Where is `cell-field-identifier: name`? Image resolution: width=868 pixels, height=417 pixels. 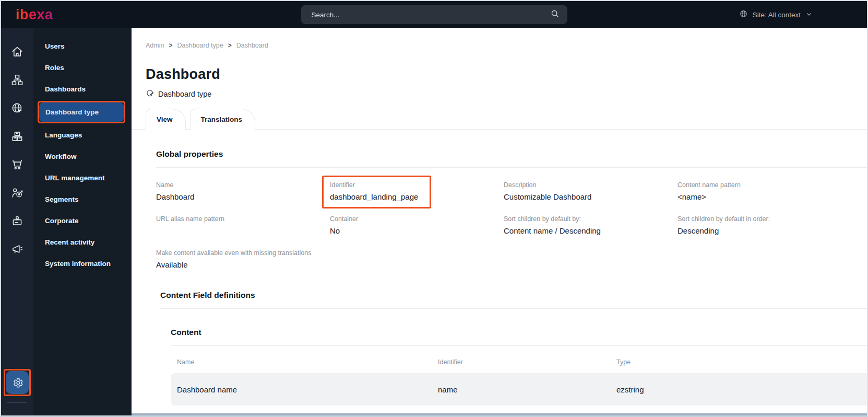
cell-field-identifier: name is located at coordinates (527, 390).